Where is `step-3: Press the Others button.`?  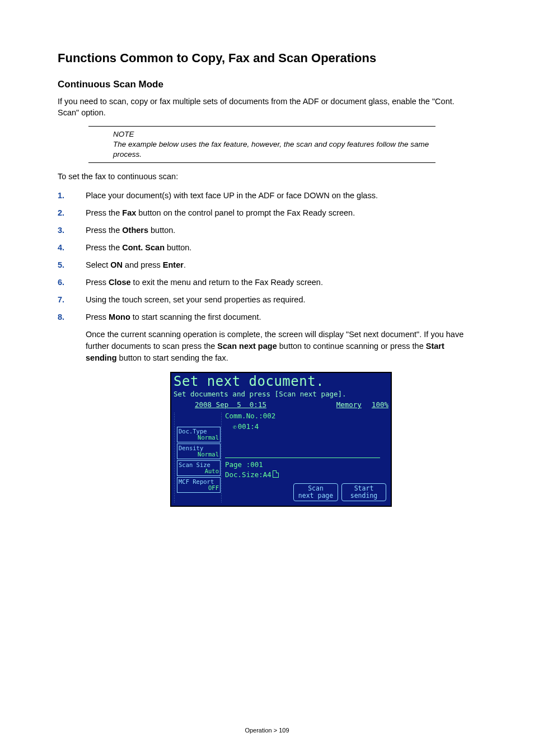
step-3: Press the Others button. is located at coordinates (267, 231).